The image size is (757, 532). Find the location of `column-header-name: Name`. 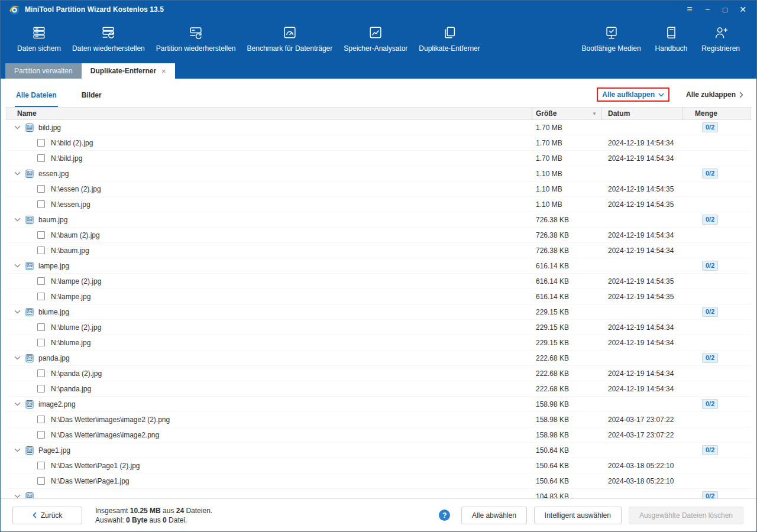

column-header-name: Name is located at coordinates (269, 113).